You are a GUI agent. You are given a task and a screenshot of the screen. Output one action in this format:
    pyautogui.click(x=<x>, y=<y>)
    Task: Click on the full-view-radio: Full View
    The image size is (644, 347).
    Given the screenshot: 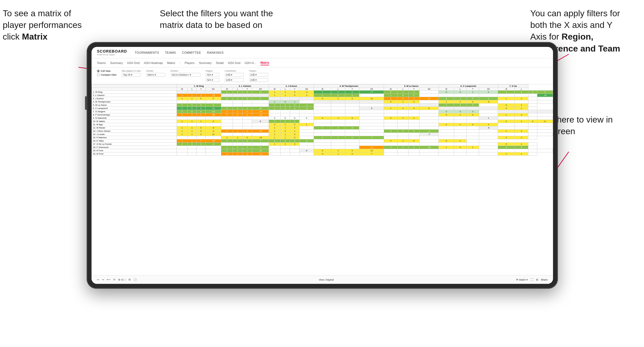 What is the action you would take?
    pyautogui.click(x=107, y=71)
    